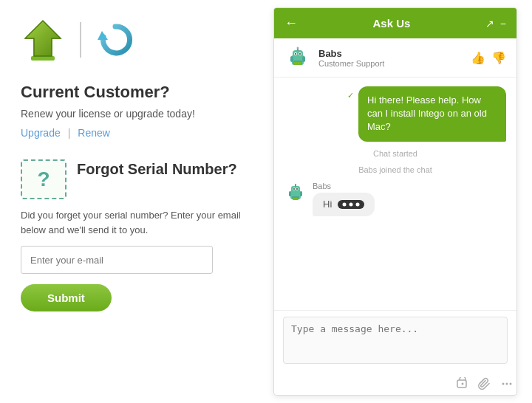 Image resolution: width=532 pixels, height=403 pixels. What do you see at coordinates (137, 111) in the screenshot?
I see `current-customer-section: Current Customer? Renew your license or …` at bounding box center [137, 111].